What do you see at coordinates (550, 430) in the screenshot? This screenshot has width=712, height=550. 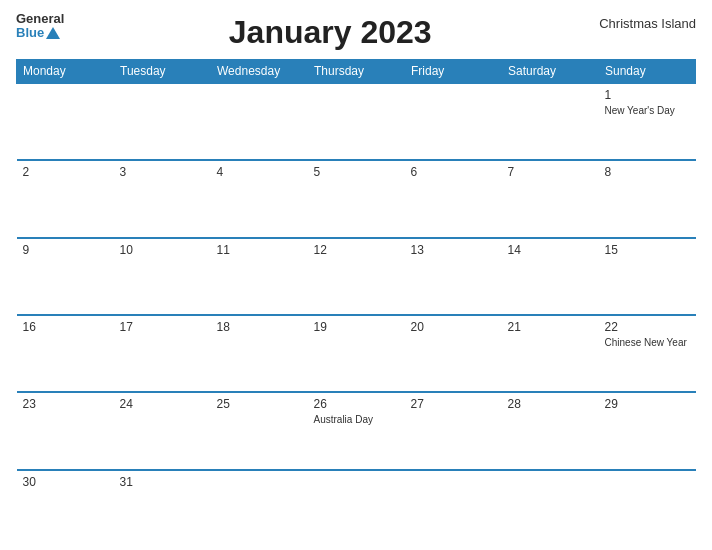 I see `calendar-cell: 28` at bounding box center [550, 430].